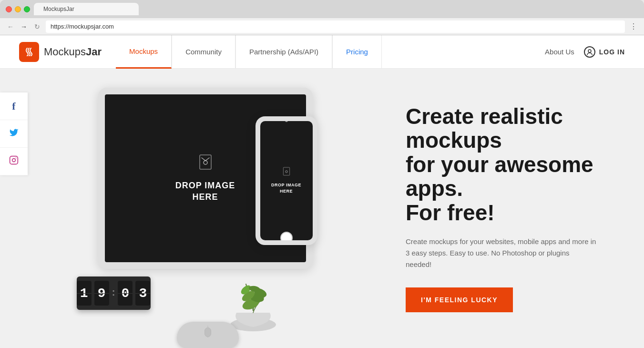  Describe the element at coordinates (612, 52) in the screenshot. I see `login-label: LOG IN` at that location.